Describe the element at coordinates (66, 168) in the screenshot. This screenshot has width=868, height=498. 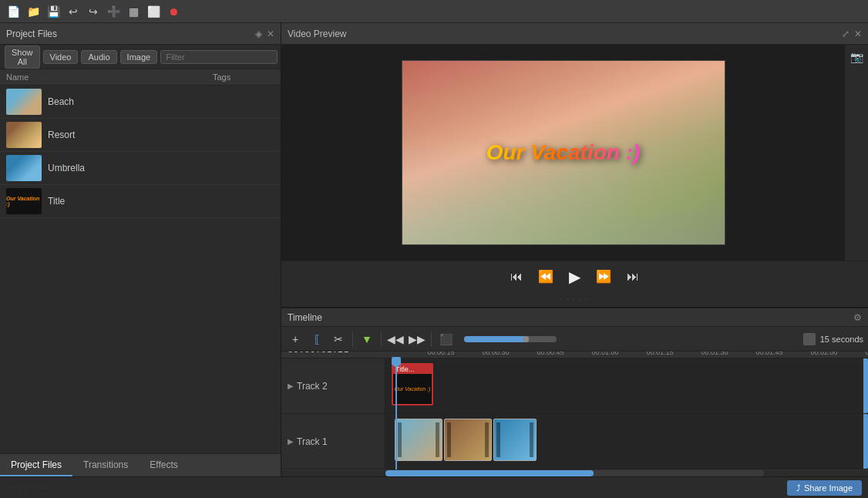
I see `file-name-umbrella: Umbrella` at that location.